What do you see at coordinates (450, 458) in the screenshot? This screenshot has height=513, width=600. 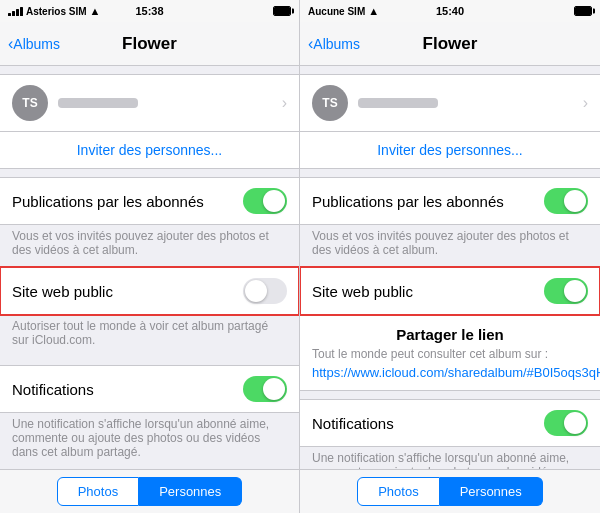 I see `notif-desc-right: Une notification s'affiche lorsqu'un abo…` at bounding box center [450, 458].